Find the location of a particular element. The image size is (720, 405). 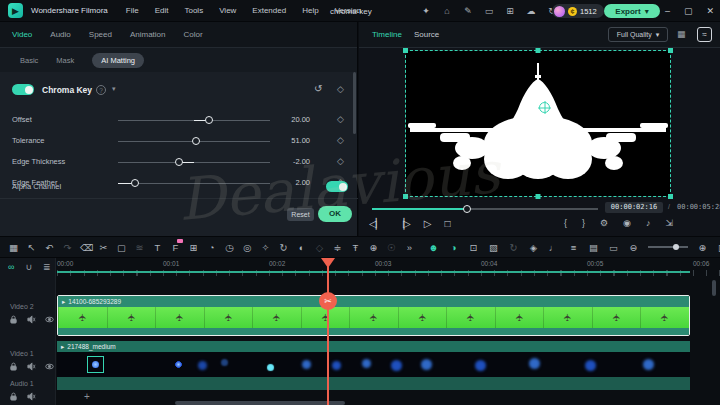

crop-icon: ▢ is located at coordinates (122, 248).